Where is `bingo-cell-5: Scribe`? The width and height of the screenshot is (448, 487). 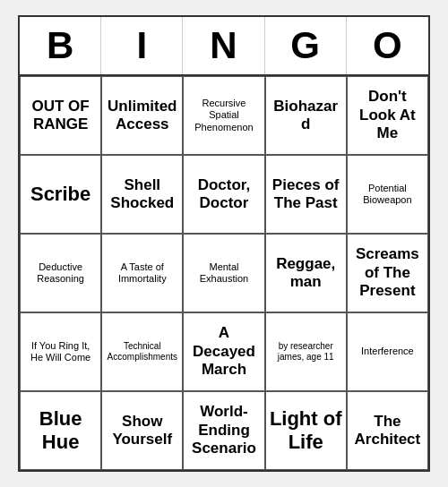 bingo-cell-5: Scribe is located at coordinates (61, 194).